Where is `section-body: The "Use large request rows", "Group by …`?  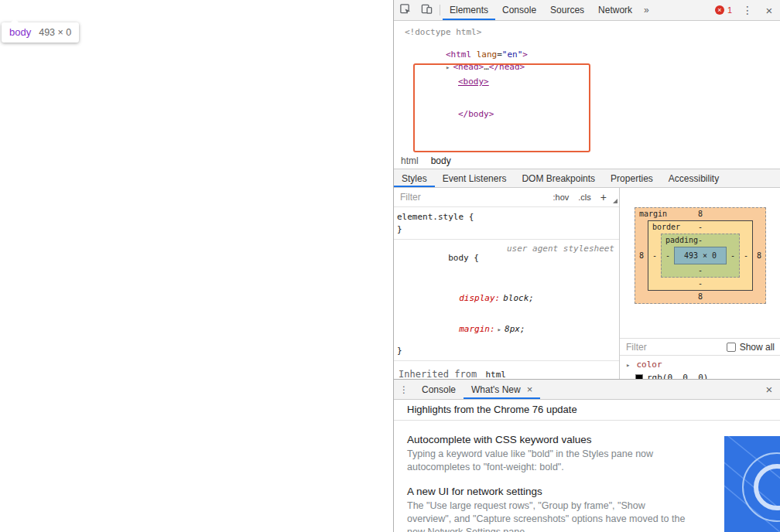
section-body: The "Use large request rows", "Group by … is located at coordinates (547, 516).